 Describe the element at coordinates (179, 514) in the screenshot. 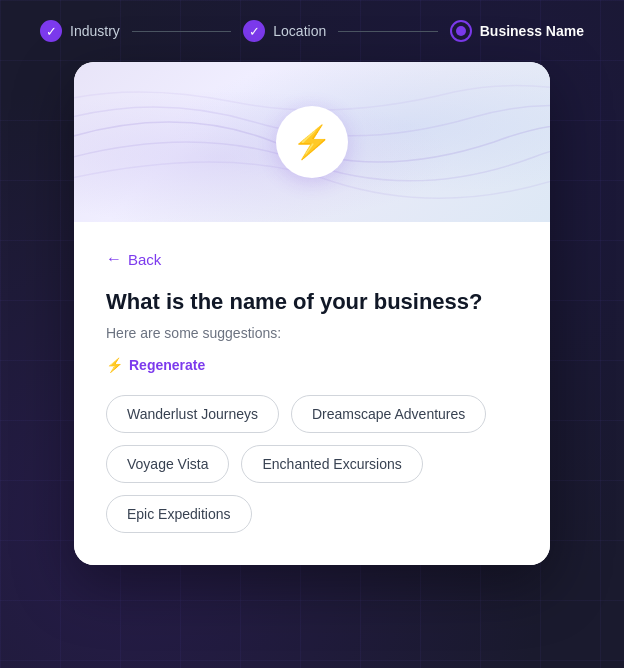

I see `suggestion-chip-epic: Epic Expeditions` at that location.